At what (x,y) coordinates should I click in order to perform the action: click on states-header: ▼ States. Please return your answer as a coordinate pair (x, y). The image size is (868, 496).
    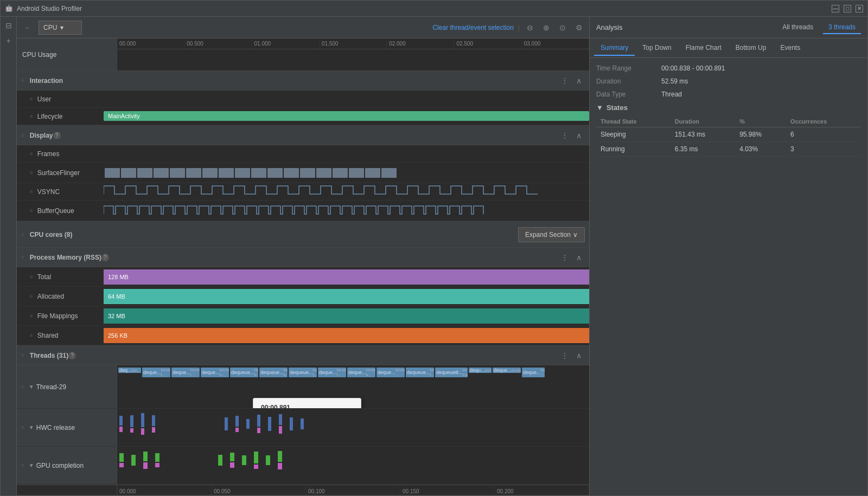
    Looking at the image, I should click on (729, 107).